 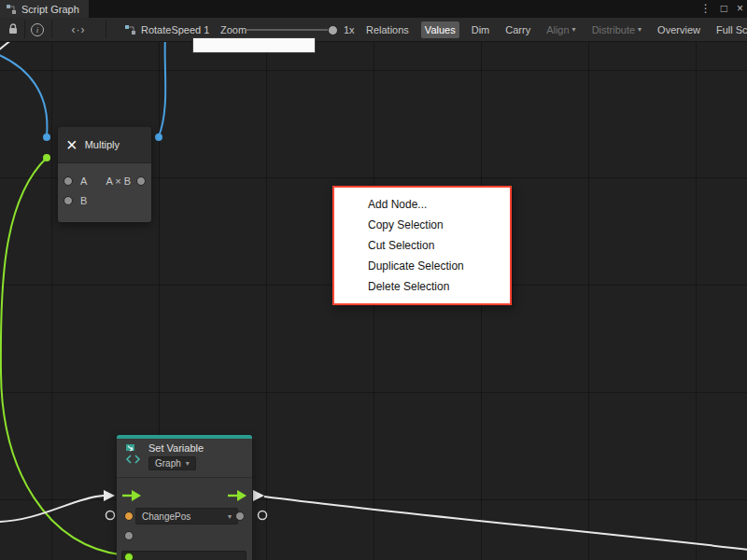 What do you see at coordinates (706, 9) in the screenshot?
I see `window-menu-button: ⋮` at bounding box center [706, 9].